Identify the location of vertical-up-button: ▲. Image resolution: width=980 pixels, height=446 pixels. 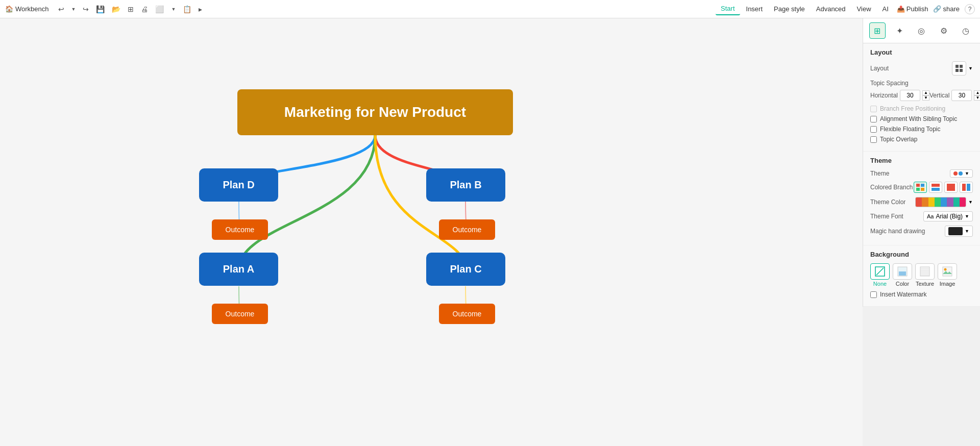
(977, 93).